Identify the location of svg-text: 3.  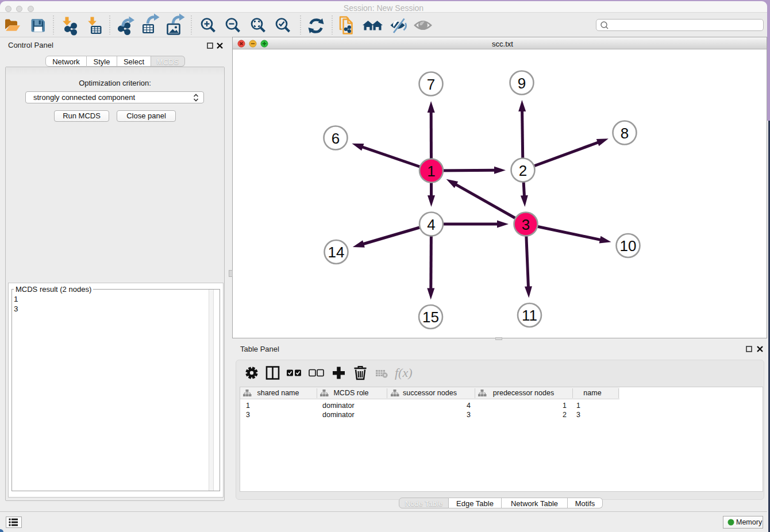
(526, 225).